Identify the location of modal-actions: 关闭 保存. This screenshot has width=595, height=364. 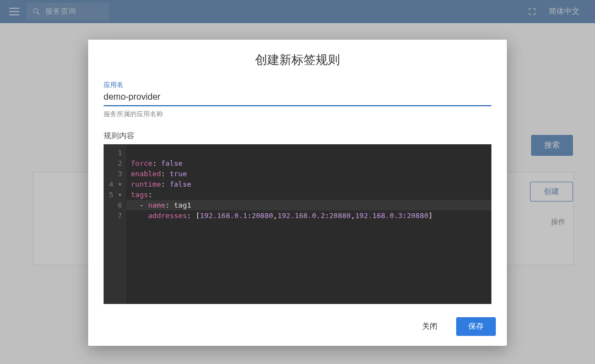
(298, 328).